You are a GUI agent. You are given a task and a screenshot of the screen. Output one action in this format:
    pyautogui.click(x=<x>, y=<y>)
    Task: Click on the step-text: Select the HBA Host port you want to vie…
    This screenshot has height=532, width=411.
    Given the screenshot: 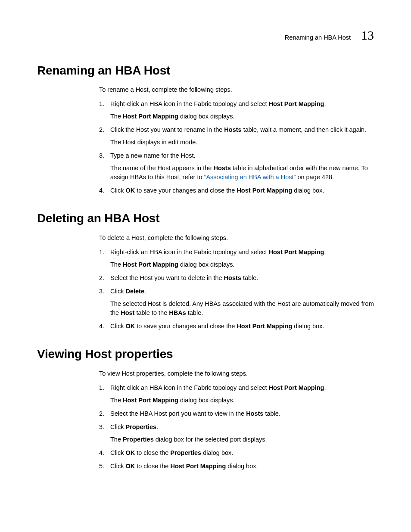 What is the action you would take?
    pyautogui.click(x=242, y=414)
    